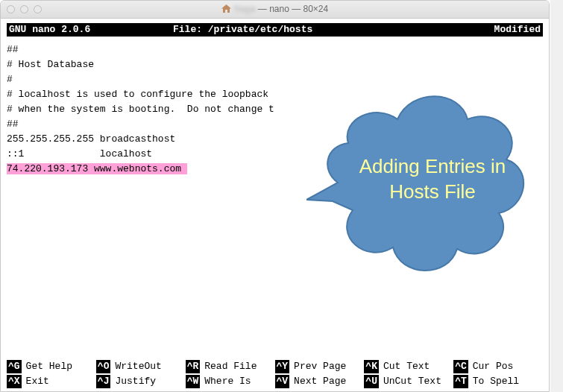  Describe the element at coordinates (503, 30) in the screenshot. I see `nano-modified-status: Modified` at that location.